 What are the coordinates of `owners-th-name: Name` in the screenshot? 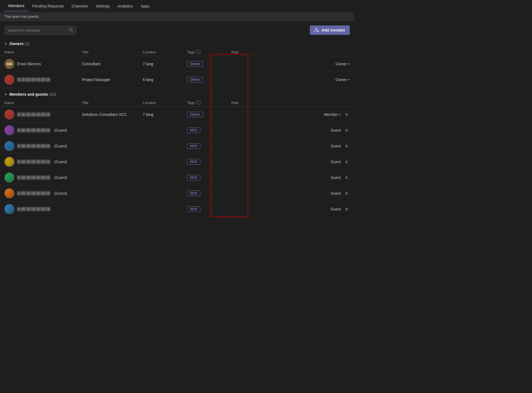 It's located at (39, 52).